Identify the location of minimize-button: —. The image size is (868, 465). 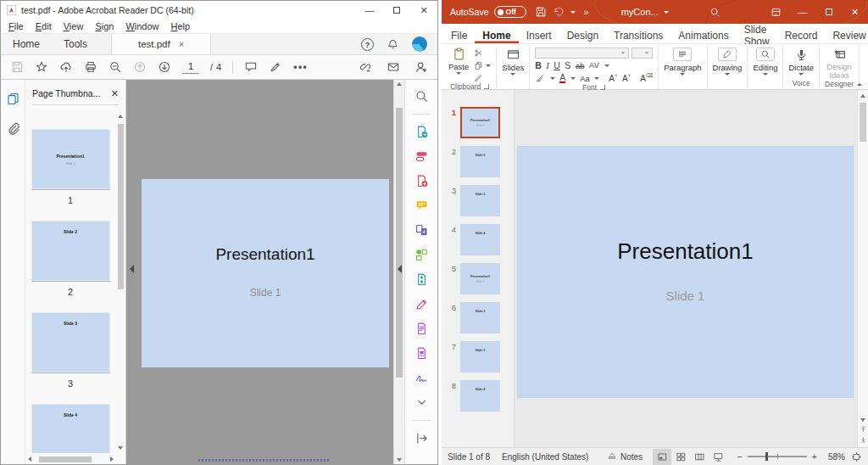
(370, 10).